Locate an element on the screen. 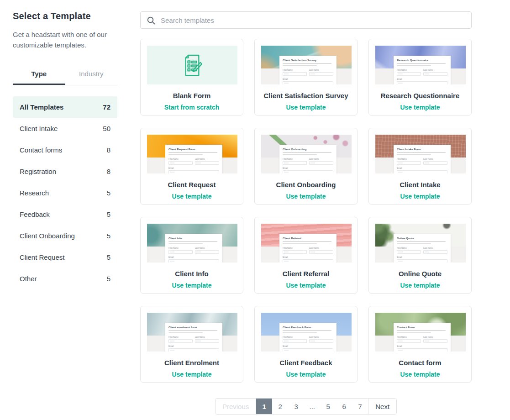 The image size is (510, 420). template-card: Client Satisfaction Survey First Name La… is located at coordinates (306, 77).